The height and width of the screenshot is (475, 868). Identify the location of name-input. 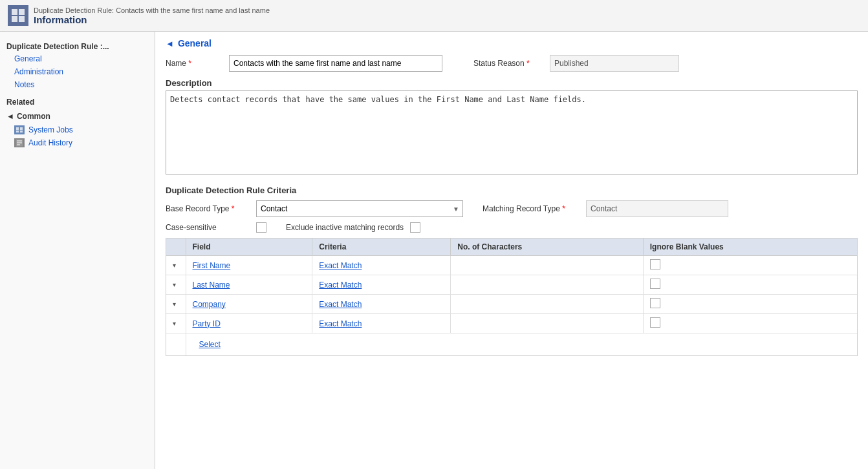
(336, 63).